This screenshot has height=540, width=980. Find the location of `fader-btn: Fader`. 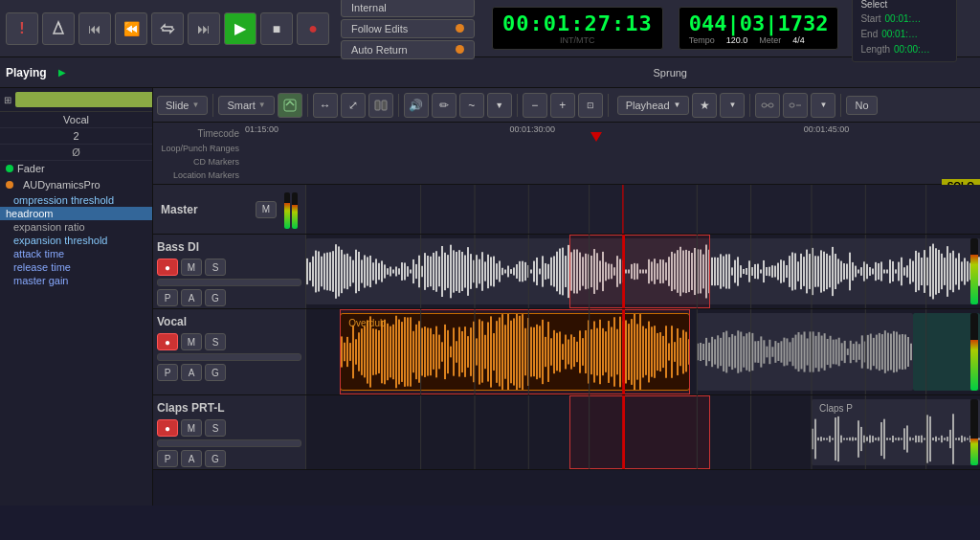

fader-btn: Fader is located at coordinates (77, 169).